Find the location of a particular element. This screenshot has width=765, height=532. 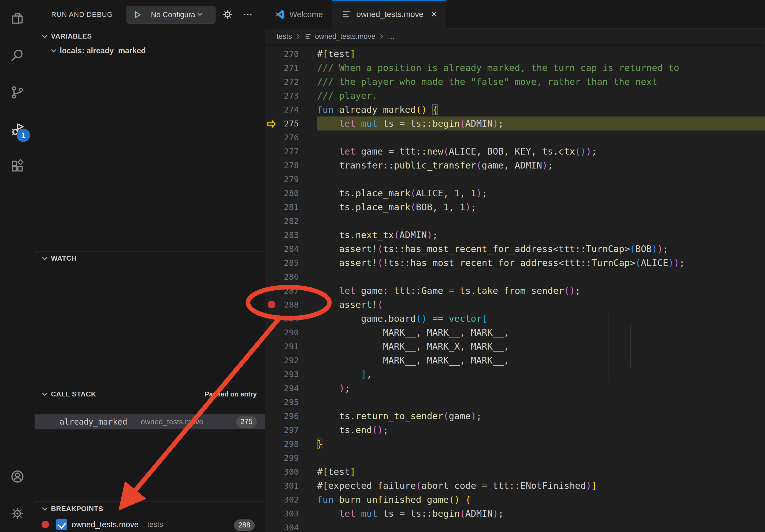

activity-item-source-control is located at coordinates (17, 93).